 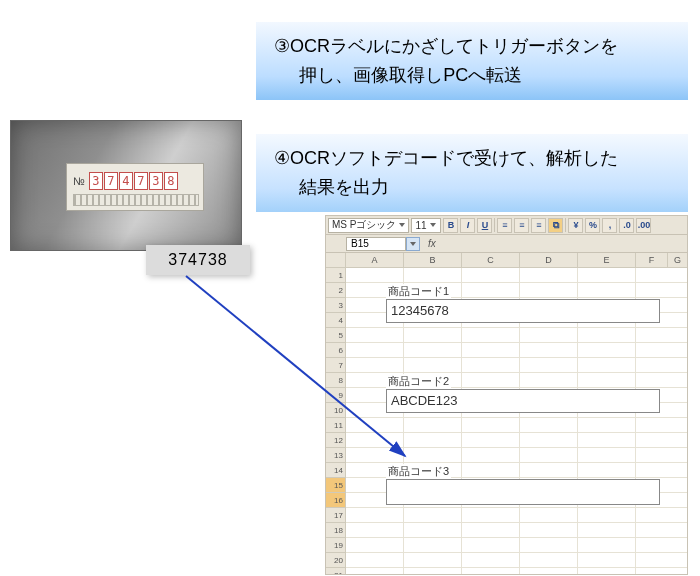 I want to click on increase-decimal-button: .0, so click(x=626, y=226).